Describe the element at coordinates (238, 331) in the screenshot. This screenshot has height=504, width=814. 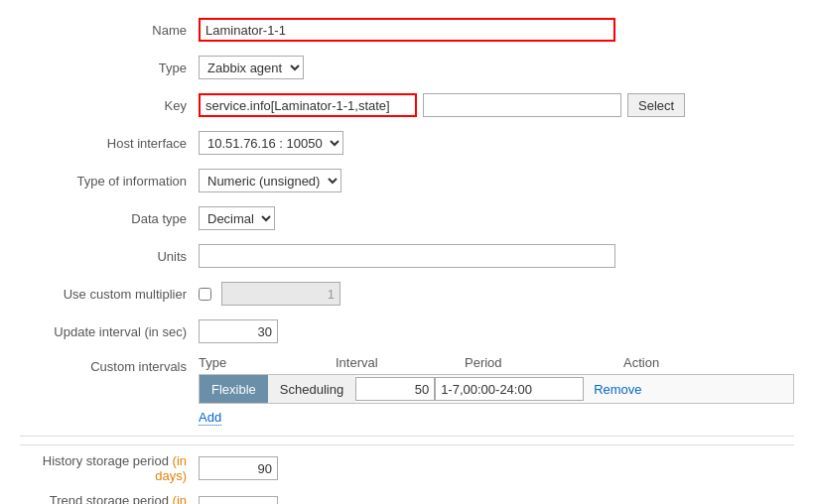
I see `update-interval-input` at that location.